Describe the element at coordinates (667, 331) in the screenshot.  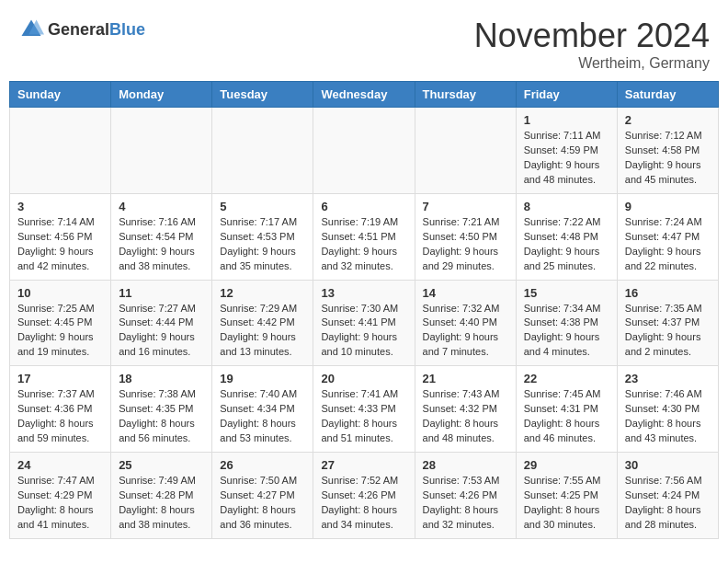
I see `day-info: Sunrise: 7:35 AM Sunset: 4:37 PM Dayligh…` at that location.